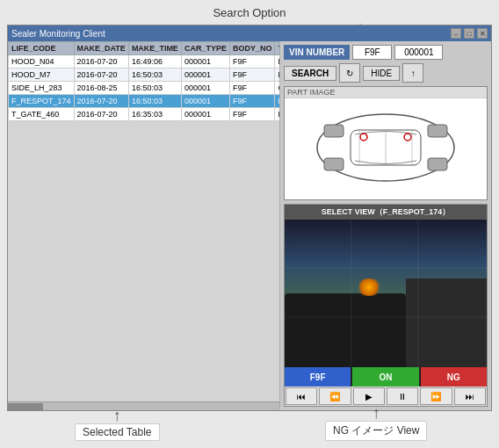  Describe the element at coordinates (144, 61) in the screenshot. I see `table-row: HOOD_N042016-07-2016:49:06000001F9FF/G15` at that location.